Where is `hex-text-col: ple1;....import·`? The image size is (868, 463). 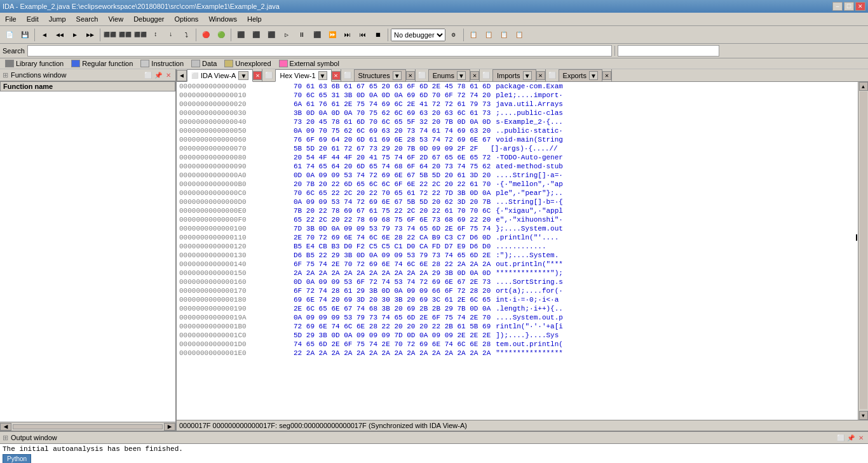
hex-text-col: ple1;....import· is located at coordinates (529, 95).